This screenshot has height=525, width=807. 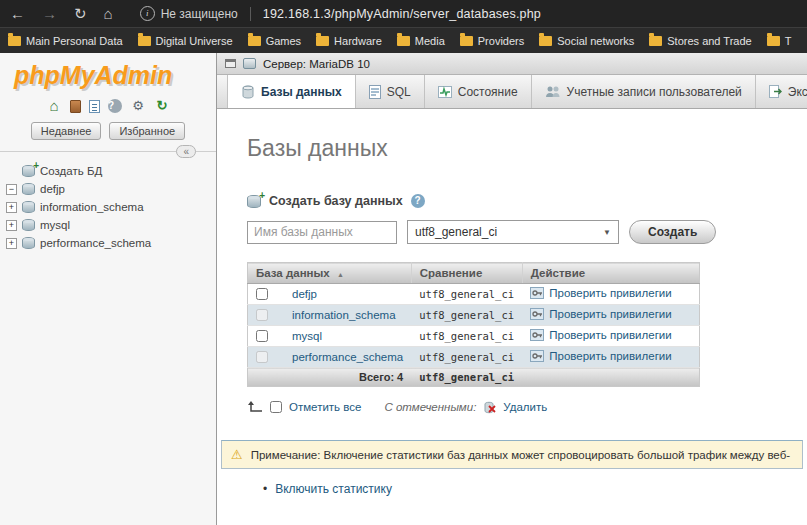 What do you see at coordinates (230, 64) in the screenshot?
I see `console-icon` at bounding box center [230, 64].